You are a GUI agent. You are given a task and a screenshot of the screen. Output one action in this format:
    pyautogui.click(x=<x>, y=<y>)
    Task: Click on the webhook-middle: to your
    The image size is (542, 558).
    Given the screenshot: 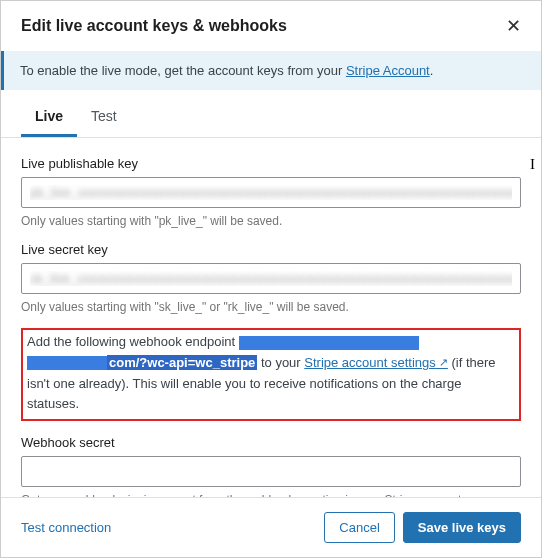 What is the action you would take?
    pyautogui.click(x=280, y=362)
    